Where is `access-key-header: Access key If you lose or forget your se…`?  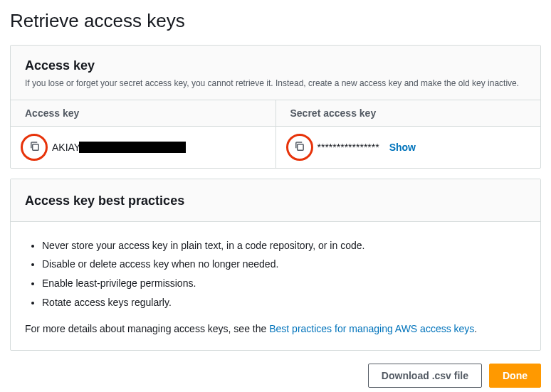 access-key-header: Access key If you lose or forget your se… is located at coordinates (276, 73).